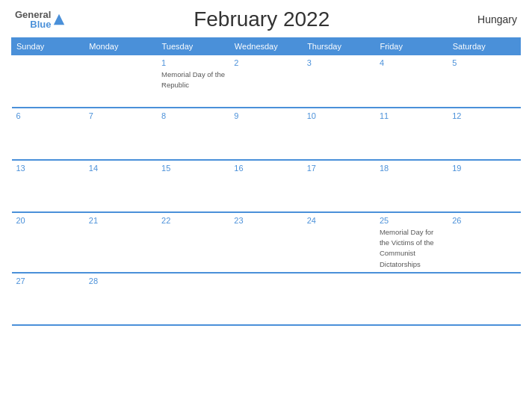  Describe the element at coordinates (121, 186) in the screenshot. I see `calendar-cell: 14` at that location.